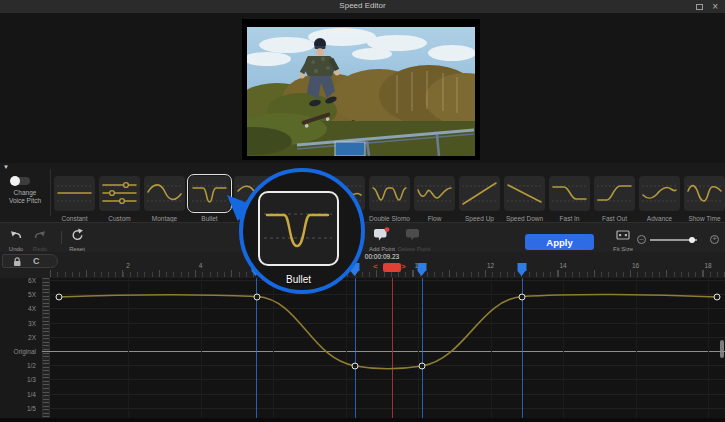 This screenshot has height=422, width=725. I want to click on ruler-number: 14, so click(562, 266).